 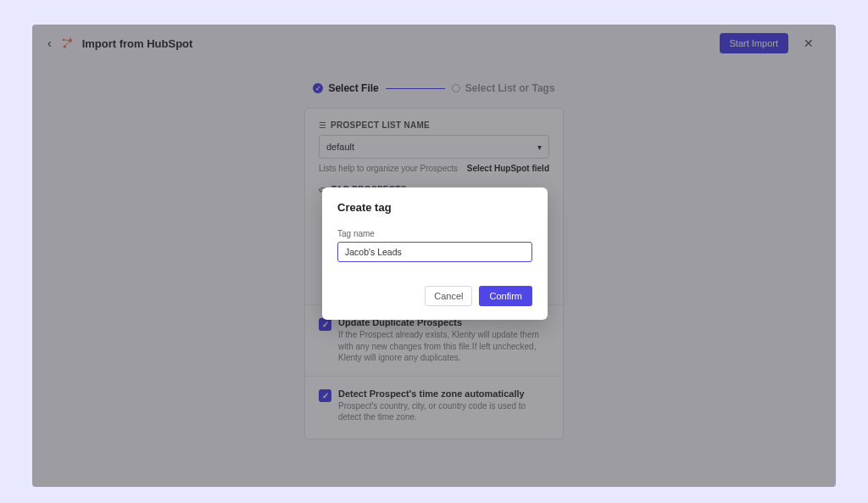 What do you see at coordinates (505, 296) in the screenshot?
I see `confirm-button: Confirm` at bounding box center [505, 296].